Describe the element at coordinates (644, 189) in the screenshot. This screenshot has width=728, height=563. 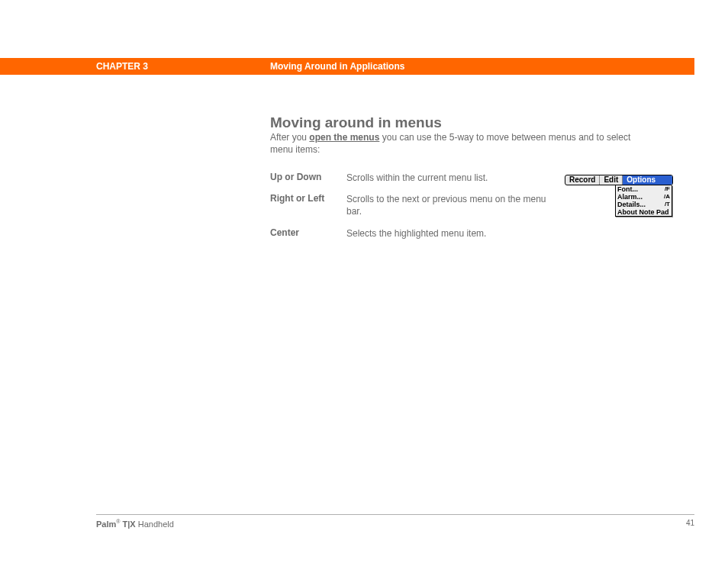
I see `figure-menu-item: Font... /F` at that location.